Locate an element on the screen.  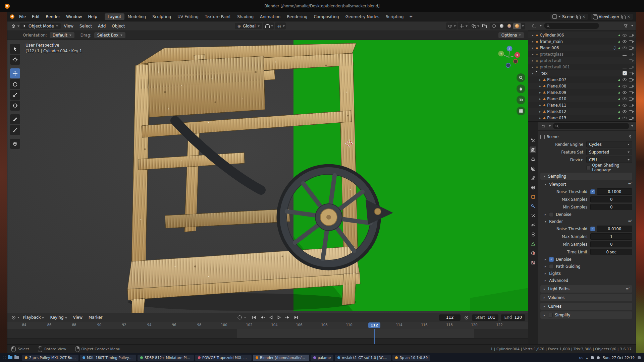
end-frame-field: End120 is located at coordinates (513, 318).